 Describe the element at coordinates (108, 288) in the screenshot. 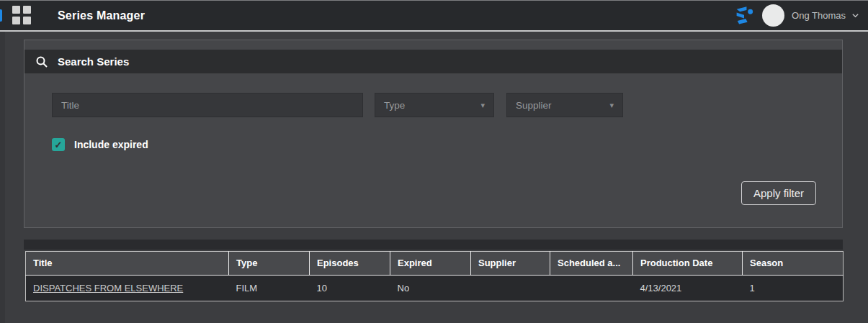

I see `series-title-link: DISPATCHES FROM ELSEWHERE` at that location.